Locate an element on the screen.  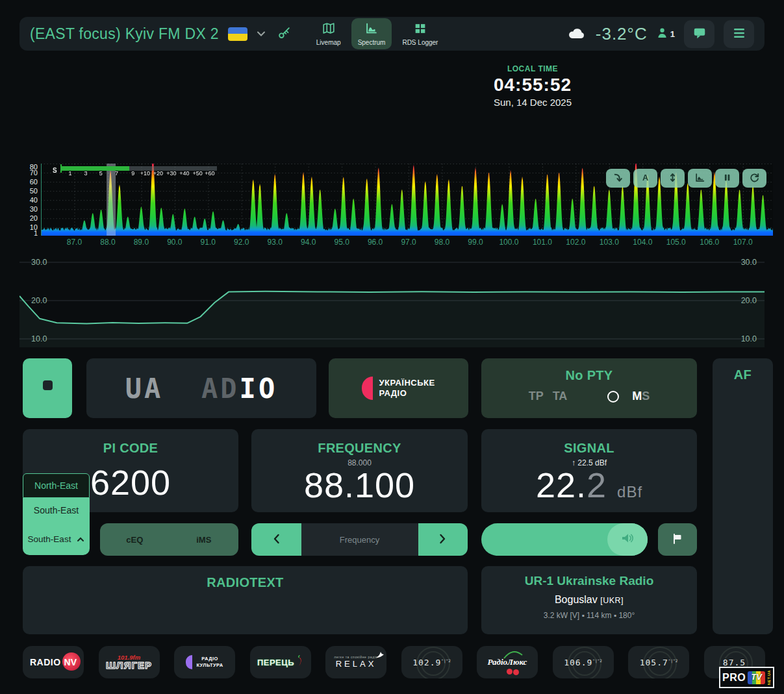
admin-key-button is located at coordinates (285, 34).